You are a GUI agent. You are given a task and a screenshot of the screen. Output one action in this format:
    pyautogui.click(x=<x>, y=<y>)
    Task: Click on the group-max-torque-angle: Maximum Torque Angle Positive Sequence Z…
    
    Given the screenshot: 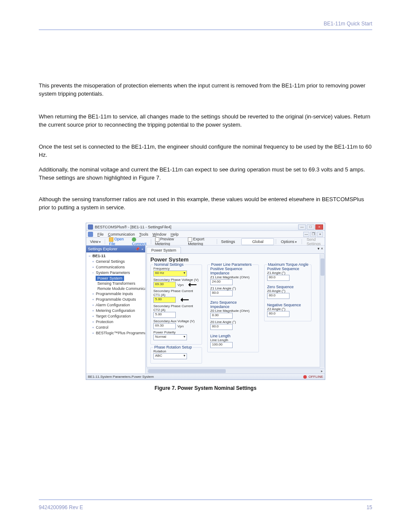 What is the action you would take?
    pyautogui.click(x=288, y=293)
    